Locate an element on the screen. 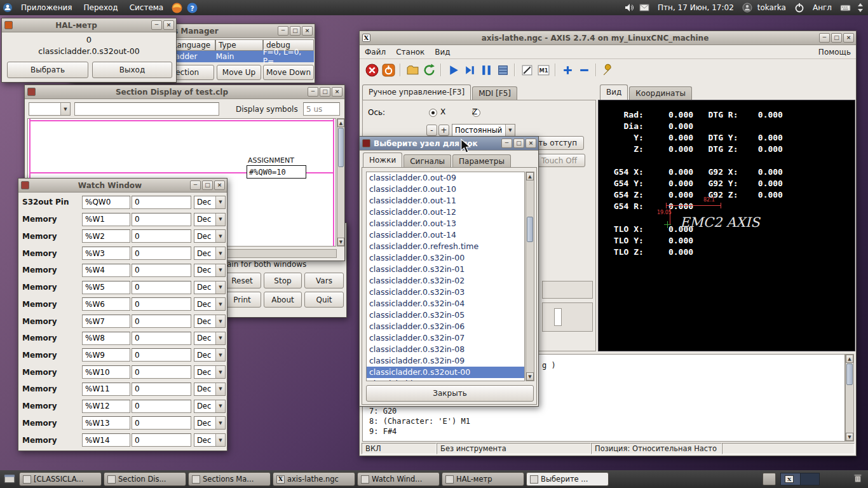  tab: Вид is located at coordinates (614, 92).